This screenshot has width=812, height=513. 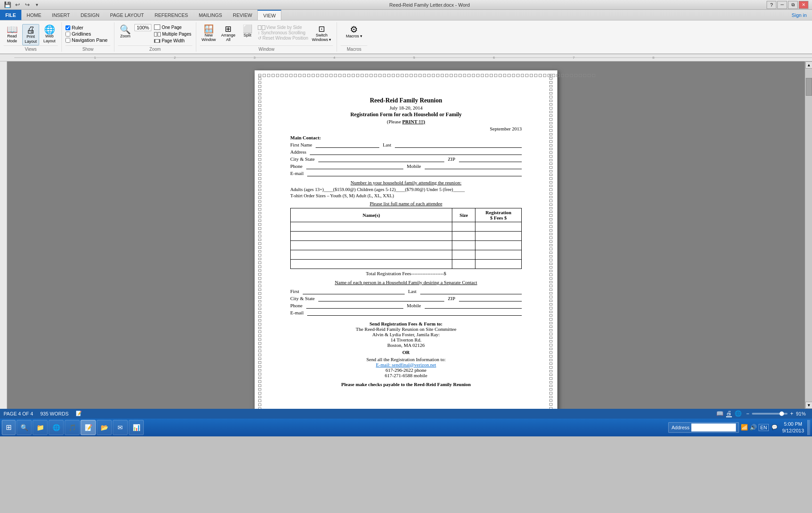 What do you see at coordinates (90, 15) in the screenshot?
I see `tab-design: DESIGN` at bounding box center [90, 15].